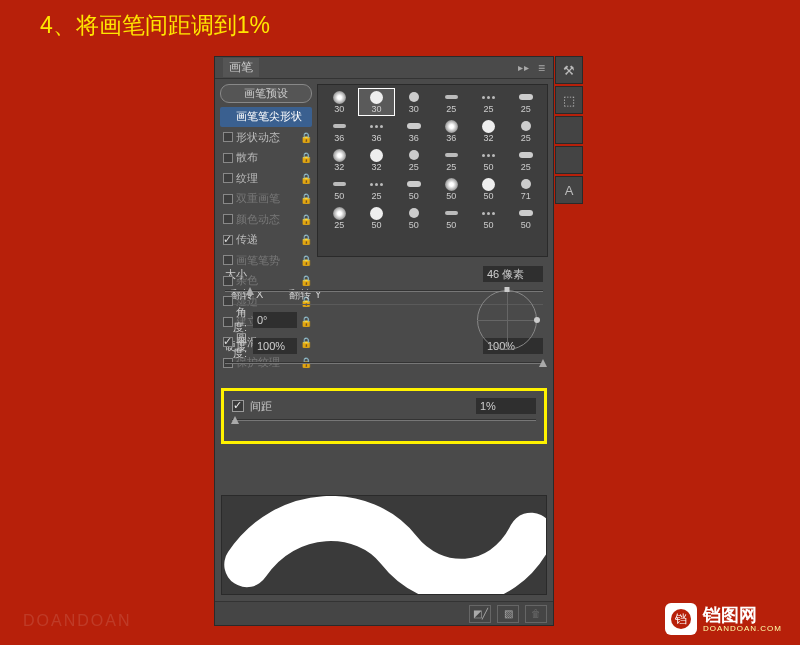 The height and width of the screenshot is (645, 800). I want to click on sidebar-item: 画笔笔尖形状, so click(266, 117).